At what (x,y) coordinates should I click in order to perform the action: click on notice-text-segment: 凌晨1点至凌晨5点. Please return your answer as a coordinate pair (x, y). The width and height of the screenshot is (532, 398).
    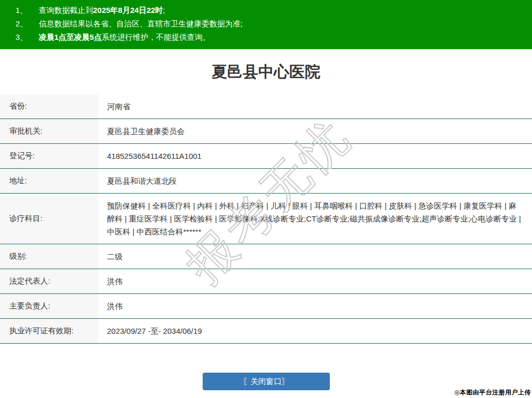
    Looking at the image, I should click on (70, 37).